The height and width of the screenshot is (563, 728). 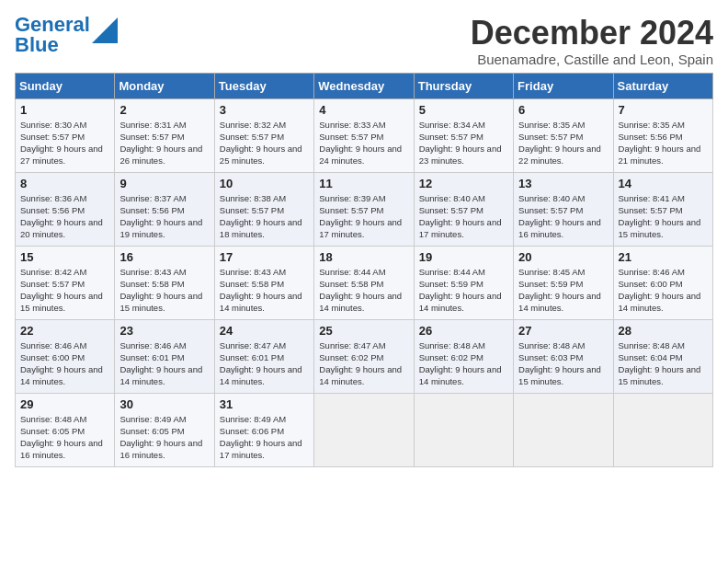 What do you see at coordinates (360, 364) in the screenshot?
I see `day-detail: Sunrise: 8:47 AMSunset: 6:02 PMDaylight:…` at bounding box center [360, 364].